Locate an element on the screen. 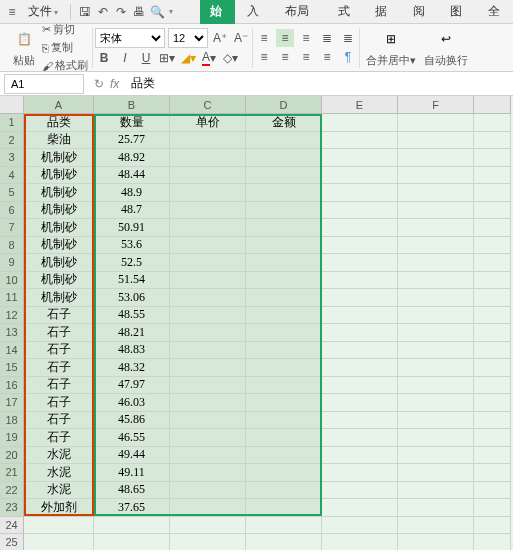  cell-C2 is located at coordinates (208, 141).